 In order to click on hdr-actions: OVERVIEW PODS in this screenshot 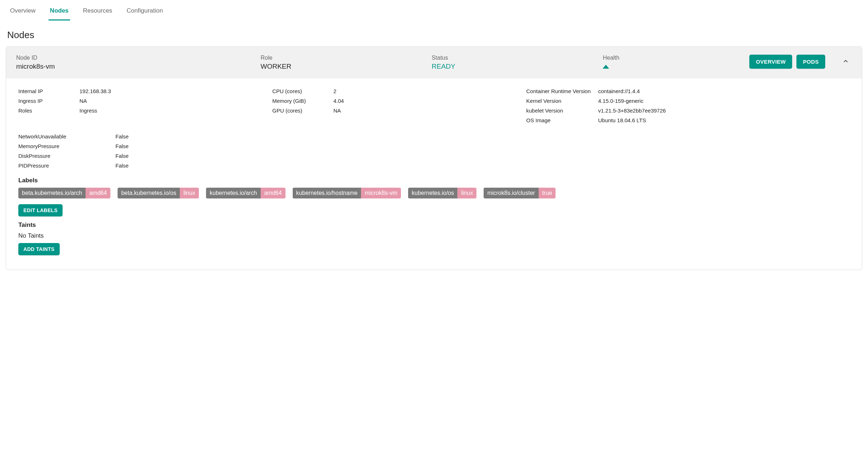, I will do `click(800, 62)`.